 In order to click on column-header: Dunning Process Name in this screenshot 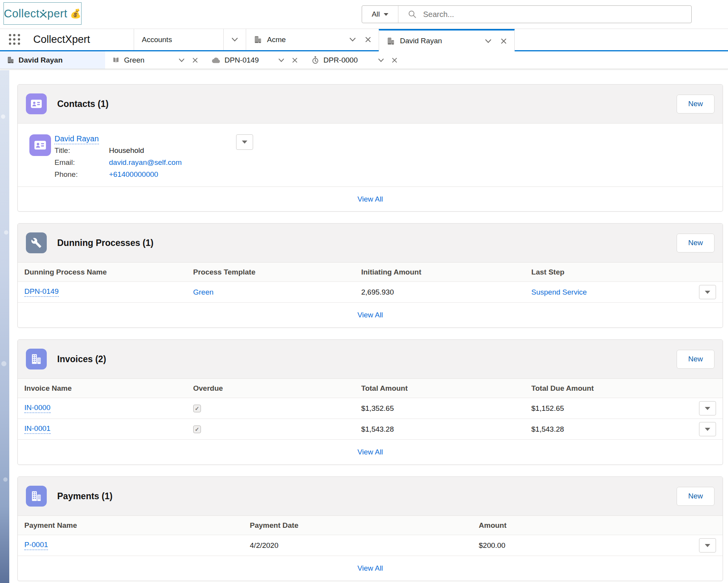, I will do `click(109, 272)`.